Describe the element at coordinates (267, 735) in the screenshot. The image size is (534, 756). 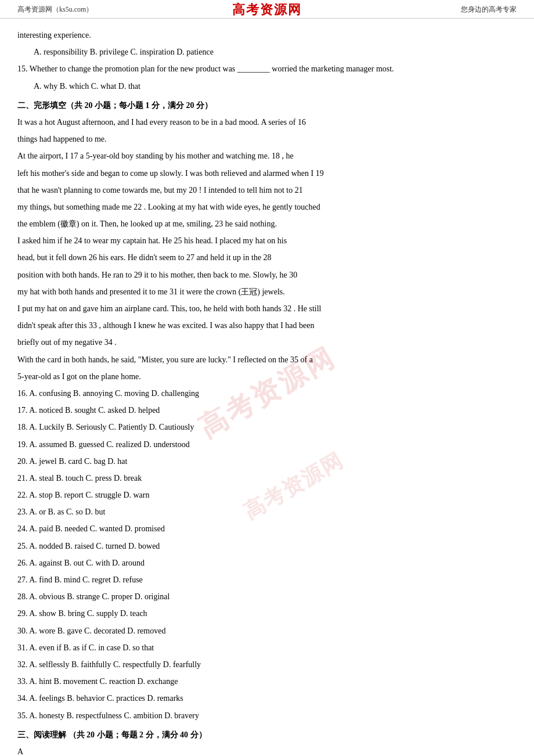
I see `section3-title: 三、阅读理解 （共 20 小题；每题 2 分，满分 40 分）` at that location.